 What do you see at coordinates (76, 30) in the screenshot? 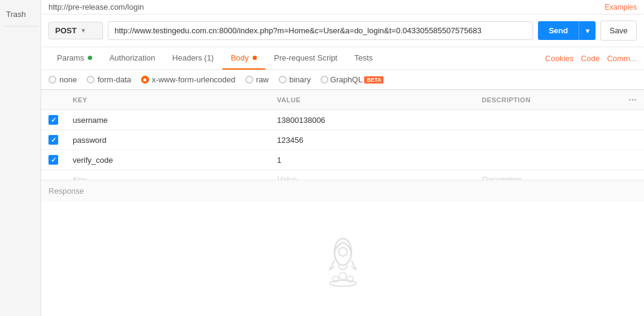
I see `method-select: POST ▼` at bounding box center [76, 30].